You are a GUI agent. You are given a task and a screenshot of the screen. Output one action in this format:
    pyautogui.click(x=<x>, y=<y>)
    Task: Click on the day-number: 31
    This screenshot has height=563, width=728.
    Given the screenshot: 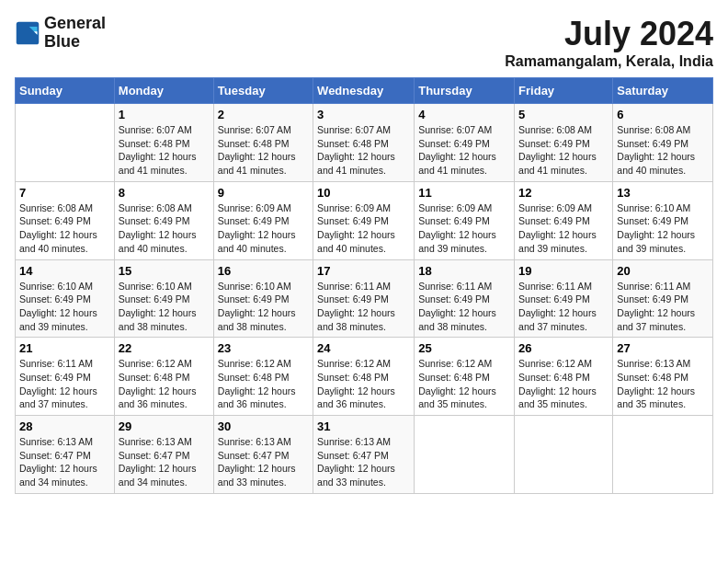 What is the action you would take?
    pyautogui.click(x=364, y=427)
    